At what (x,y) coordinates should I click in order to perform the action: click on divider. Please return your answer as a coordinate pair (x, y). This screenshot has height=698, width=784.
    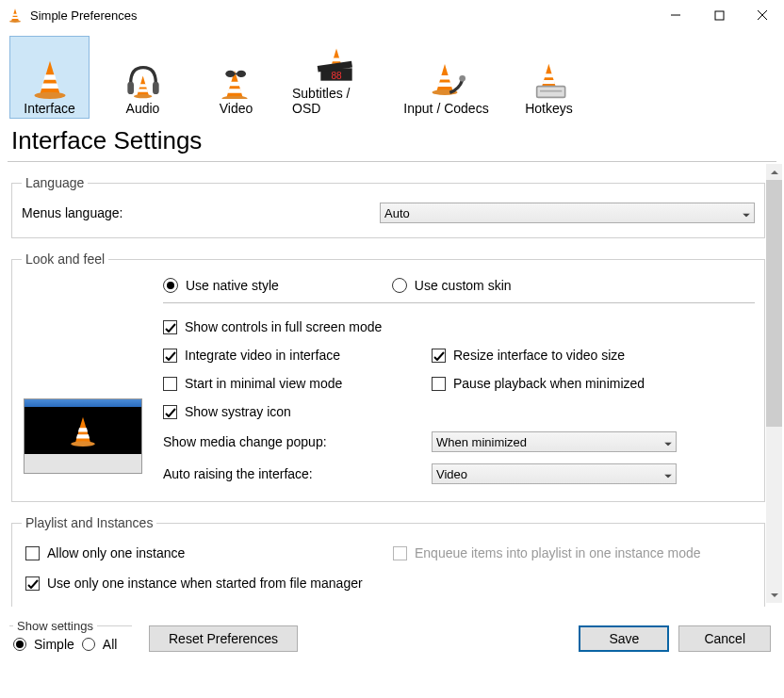
    Looking at the image, I should click on (459, 303).